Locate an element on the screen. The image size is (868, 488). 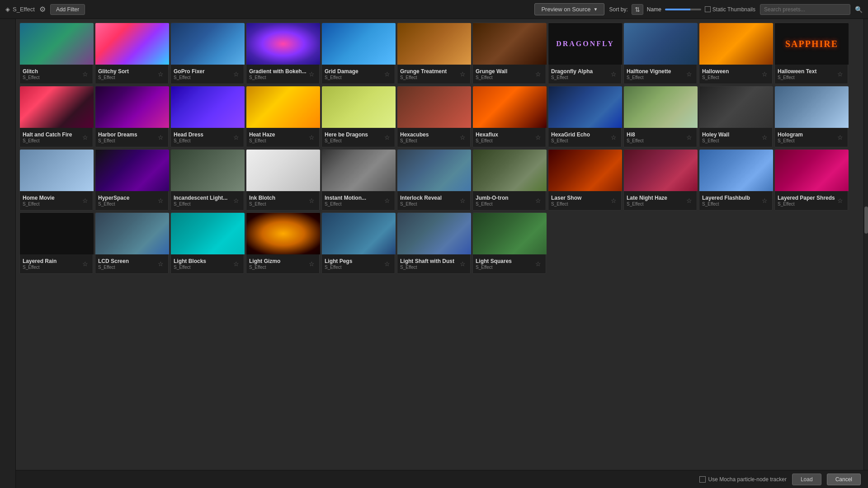
effect-card-layered-rain: Layered RainS_Effect☆ is located at coordinates (56, 243).